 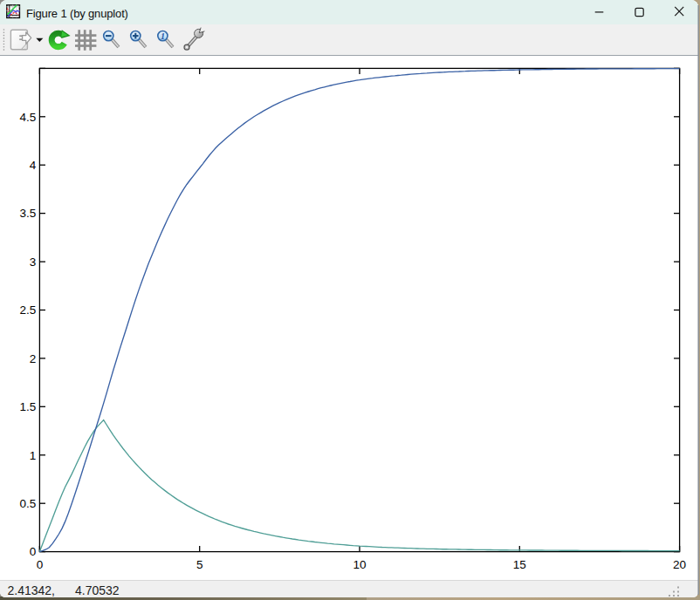 I want to click on svg-text: 1.5, so click(x=28, y=406).